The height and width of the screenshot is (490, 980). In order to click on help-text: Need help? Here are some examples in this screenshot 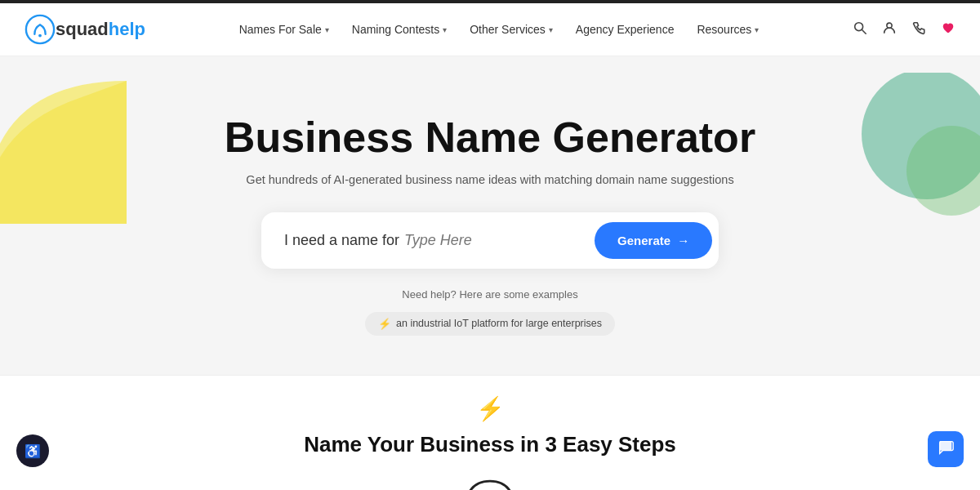, I will do `click(490, 294)`.